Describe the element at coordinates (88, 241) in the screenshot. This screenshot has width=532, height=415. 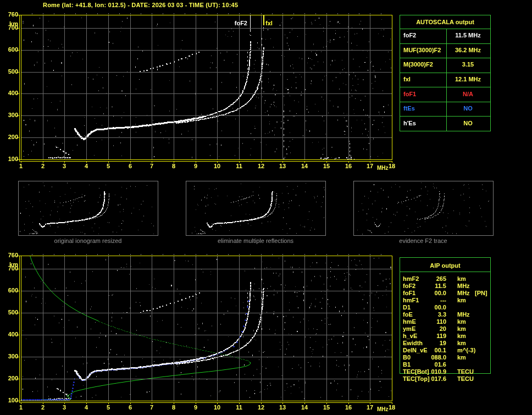
I see `caption-original-ionogram: original ionogram resized` at that location.